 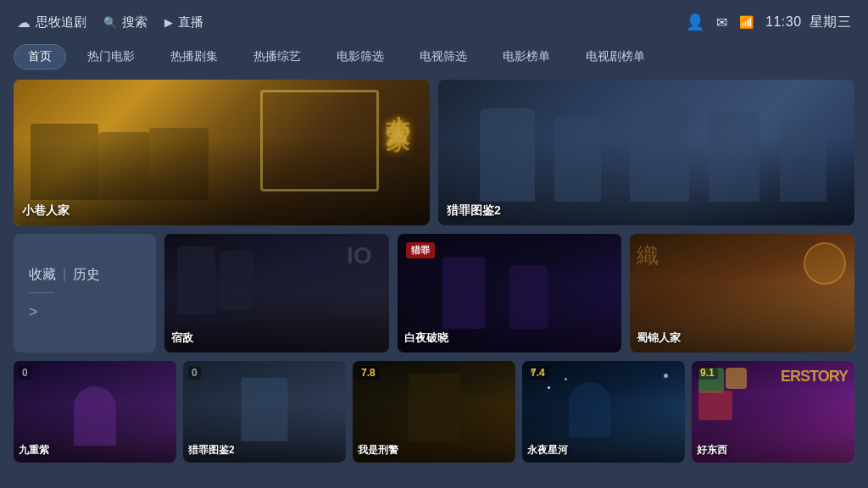 I want to click on card-haodongxi-title: 好东西, so click(x=712, y=451).